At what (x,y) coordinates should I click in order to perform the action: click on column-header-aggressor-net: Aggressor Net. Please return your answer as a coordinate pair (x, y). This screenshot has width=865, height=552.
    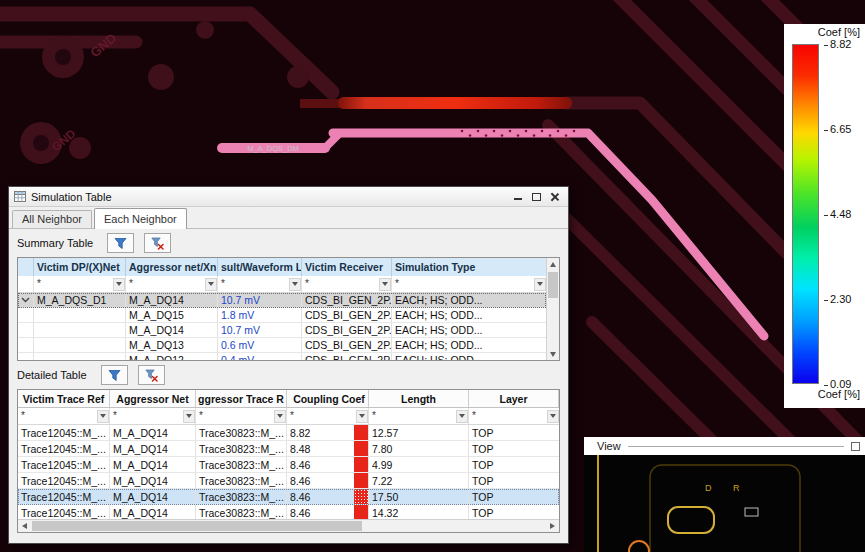
    Looking at the image, I should click on (153, 398).